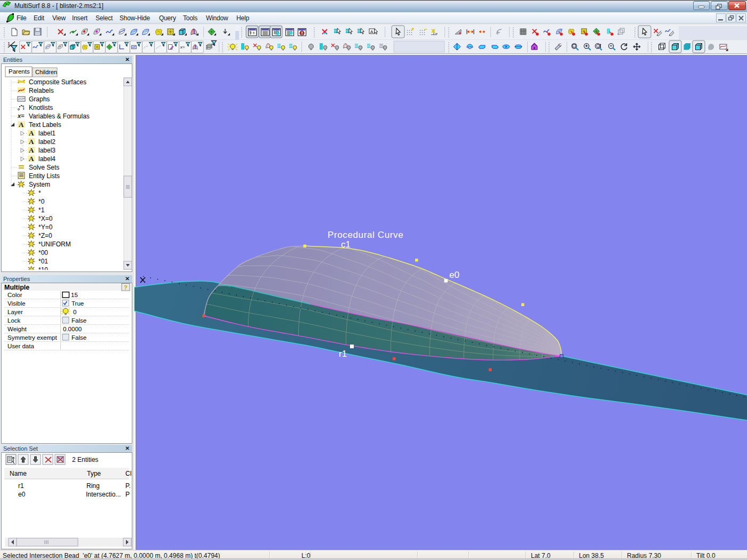 The width and height of the screenshot is (747, 560). Describe the element at coordinates (47, 150) in the screenshot. I see `svg-text: label3` at that location.